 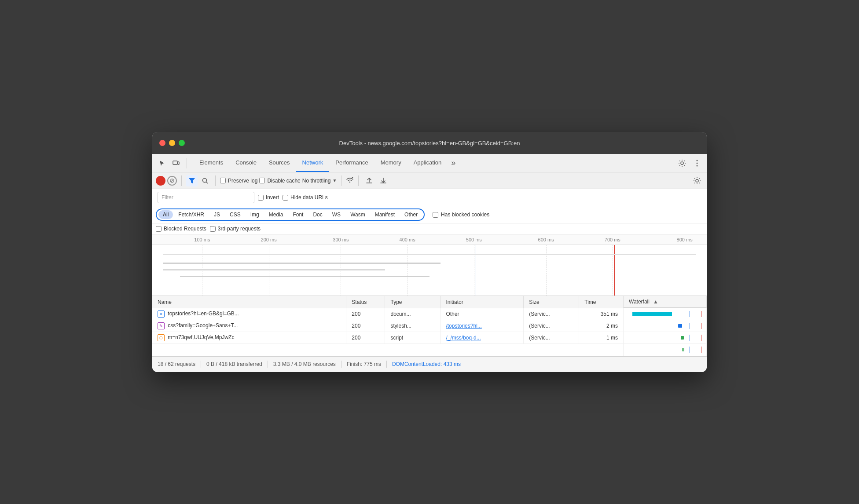 I want to click on col-header-size: Size, so click(x=551, y=302).